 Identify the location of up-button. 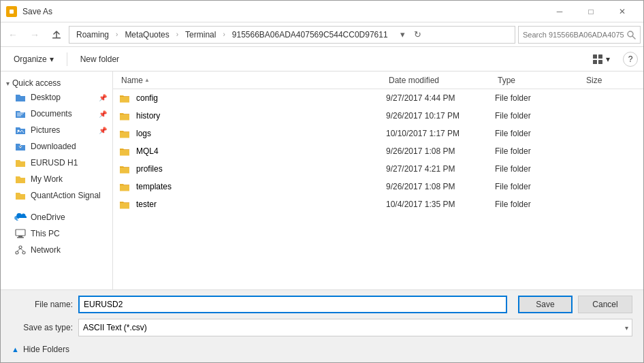
(57, 35).